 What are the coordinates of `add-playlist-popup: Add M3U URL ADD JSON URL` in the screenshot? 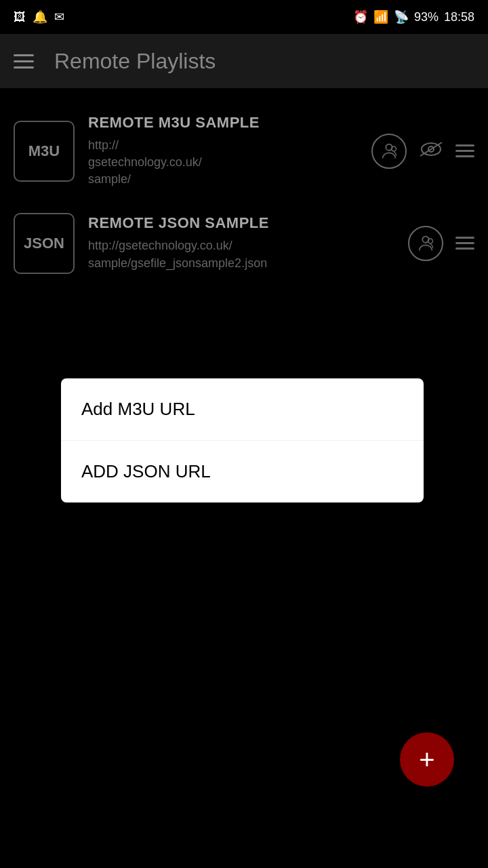 It's located at (243, 441).